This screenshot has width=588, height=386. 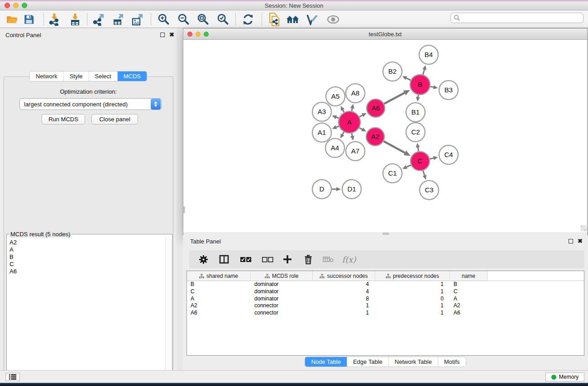 I want to click on select-all-columns-icon, so click(x=246, y=260).